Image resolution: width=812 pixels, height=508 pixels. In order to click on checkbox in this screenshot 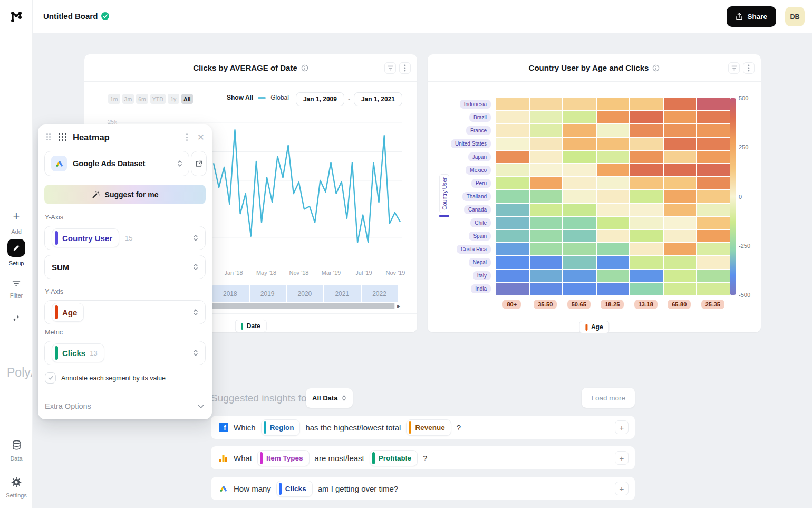, I will do `click(51, 378)`.